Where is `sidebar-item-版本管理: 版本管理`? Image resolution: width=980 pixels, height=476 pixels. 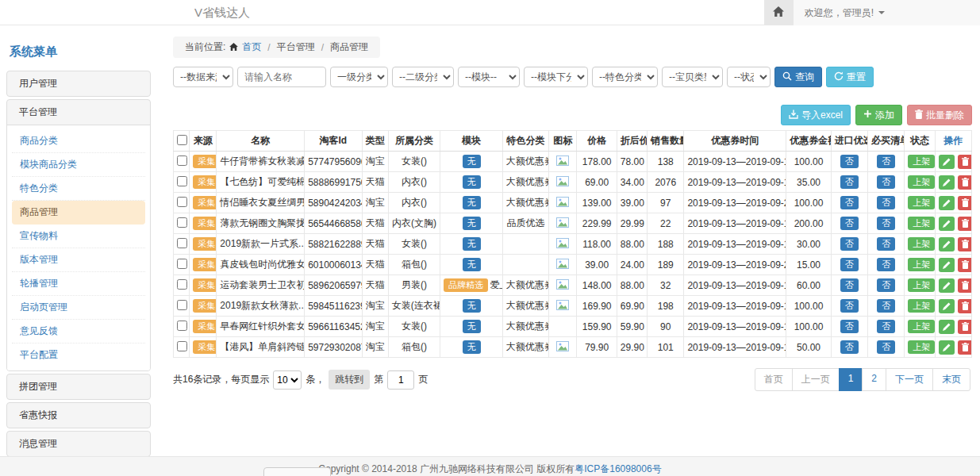
sidebar-item-版本管理: 版本管理 is located at coordinates (79, 260).